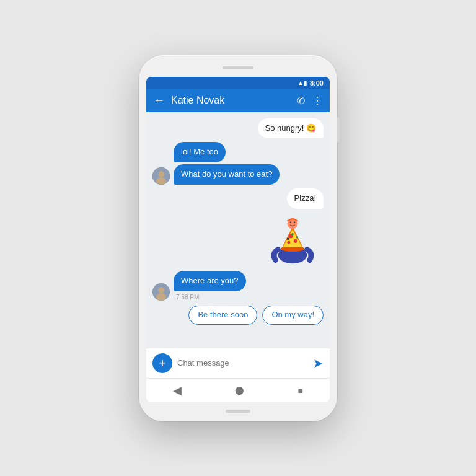 This screenshot has width=476, height=476. Describe the element at coordinates (310, 100) in the screenshot. I see `app-bar-actions: ✆ ⋮` at that location.